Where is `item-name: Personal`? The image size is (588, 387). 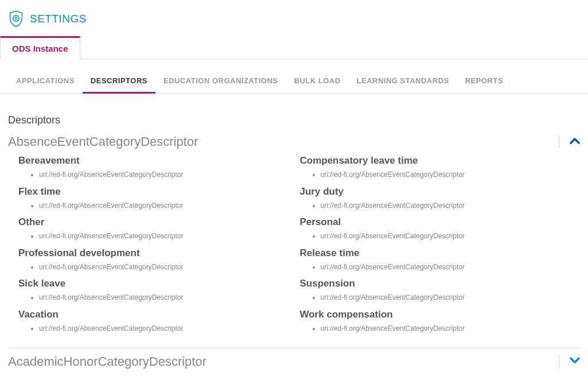 item-name: Personal is located at coordinates (435, 222).